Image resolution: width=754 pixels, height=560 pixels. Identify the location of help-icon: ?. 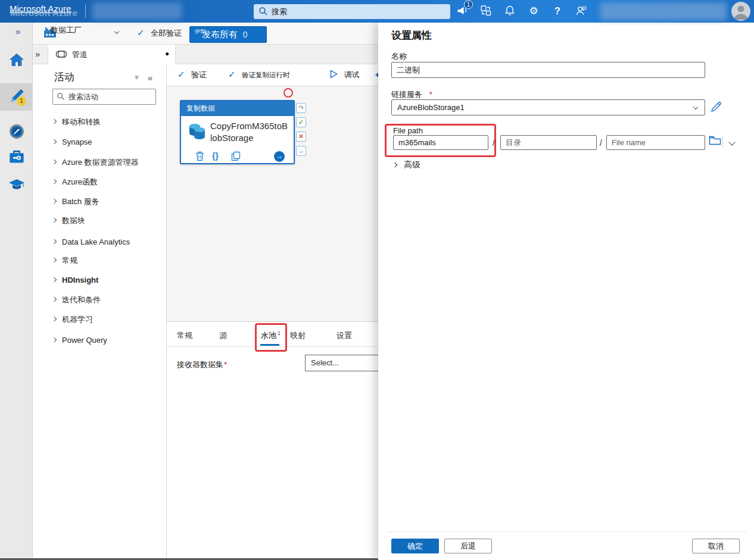
(557, 11).